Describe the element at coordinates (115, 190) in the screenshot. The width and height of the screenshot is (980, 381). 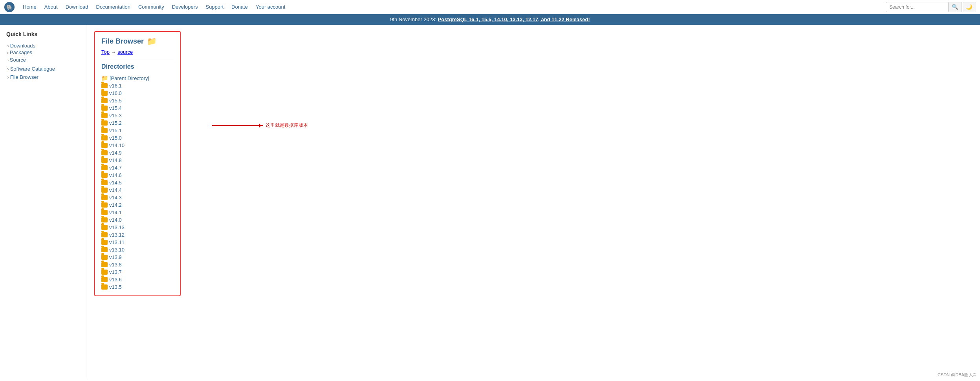
I see `directory-link: v14.4` at that location.